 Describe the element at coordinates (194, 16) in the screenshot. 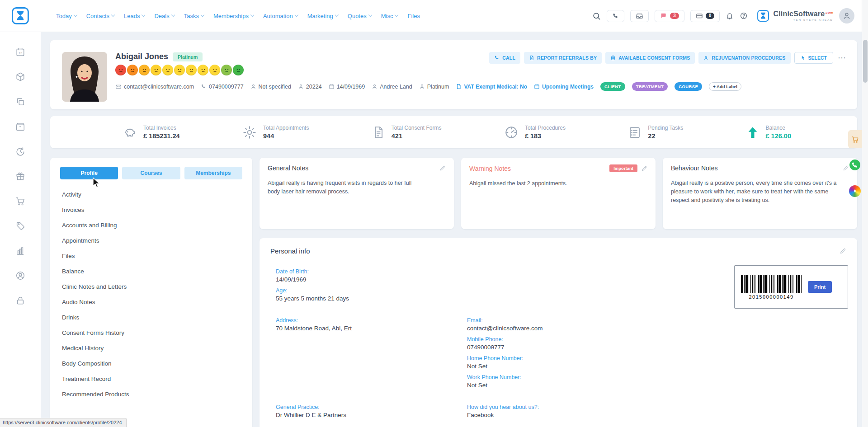

I see `menu-item-tasks: Tasks` at that location.